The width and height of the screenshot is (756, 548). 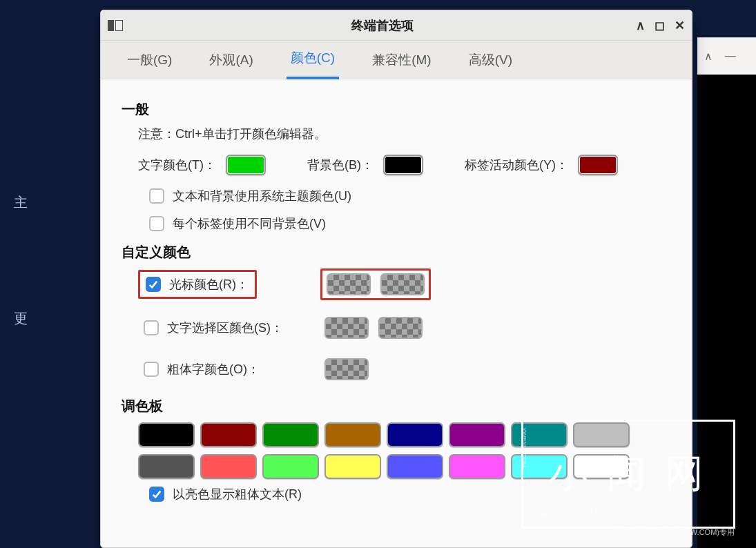 What do you see at coordinates (21, 203) in the screenshot?
I see `bg-hint-1: 主` at bounding box center [21, 203].